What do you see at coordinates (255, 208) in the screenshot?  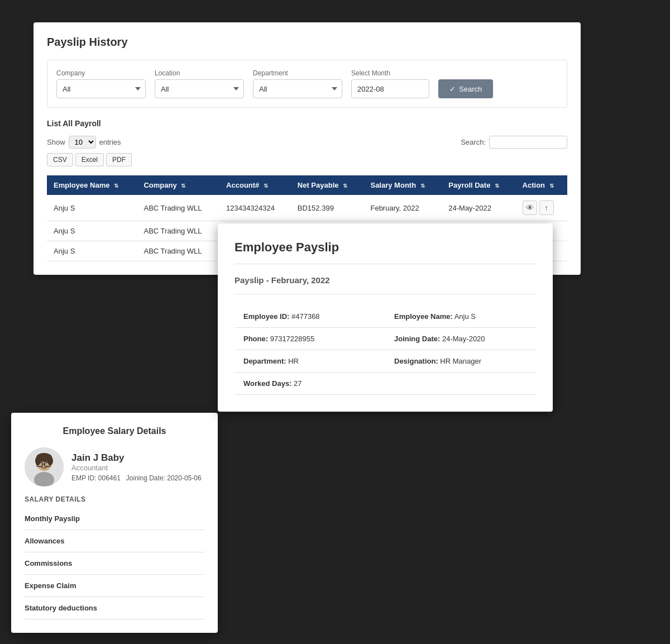 I see `table-cell-2: 123434324324` at bounding box center [255, 208].